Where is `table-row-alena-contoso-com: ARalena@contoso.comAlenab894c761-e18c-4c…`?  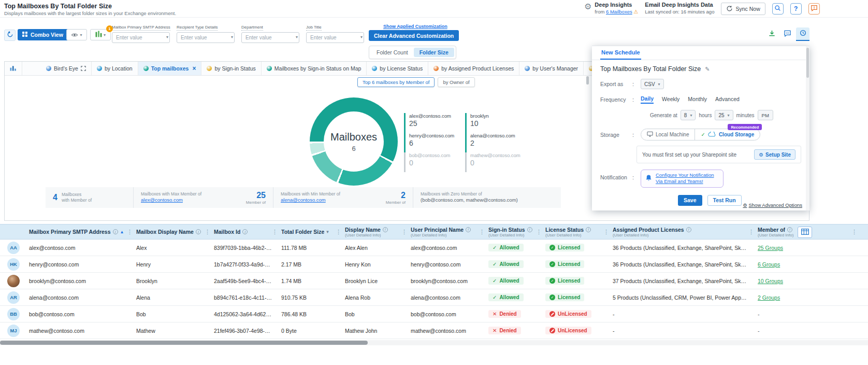
table-row-alena-contoso-com: ARalena@contoso.comAlenab894c761-e18c-4c… is located at coordinates (434, 298).